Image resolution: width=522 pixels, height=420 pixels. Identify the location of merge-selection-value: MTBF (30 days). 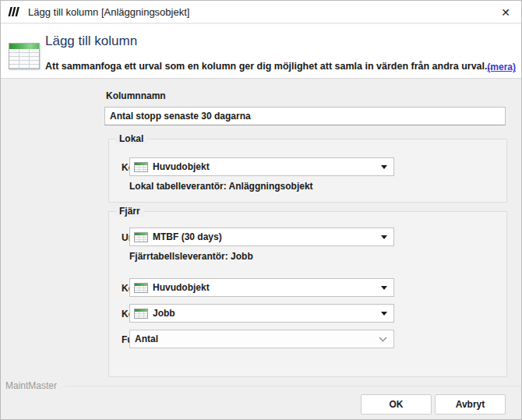
(187, 237).